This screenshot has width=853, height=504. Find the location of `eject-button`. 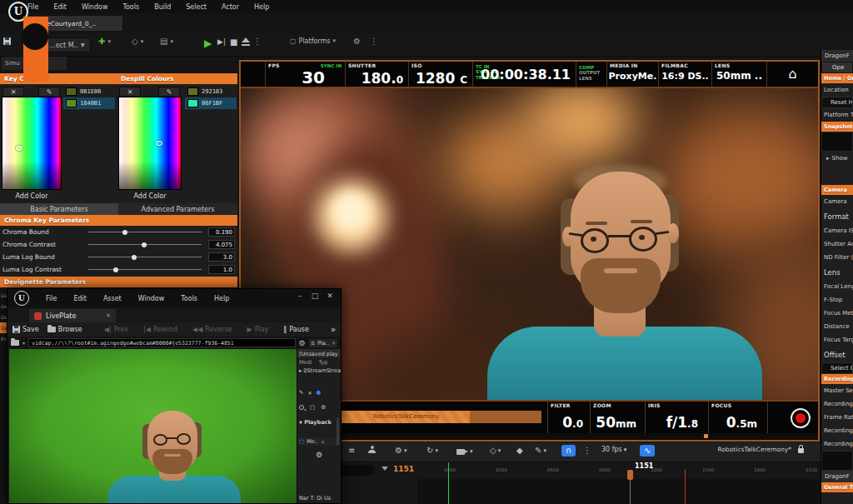

eject-button is located at coordinates (246, 40).